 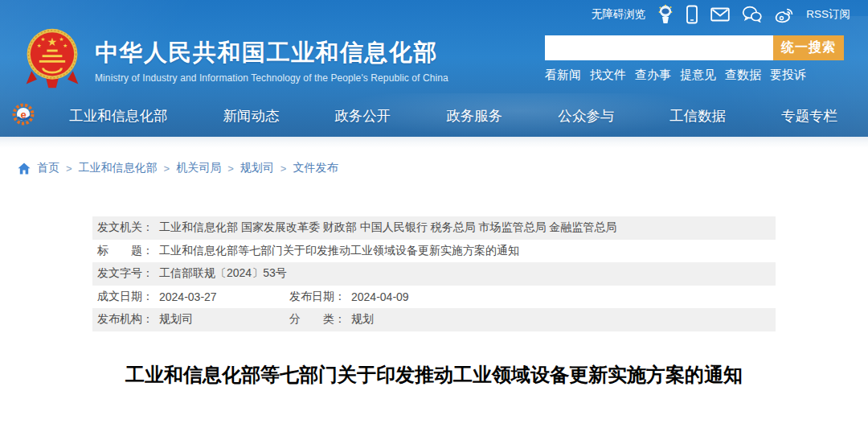 What do you see at coordinates (619, 14) in the screenshot?
I see `accessibility-link: 无障碍浏览` at bounding box center [619, 14].